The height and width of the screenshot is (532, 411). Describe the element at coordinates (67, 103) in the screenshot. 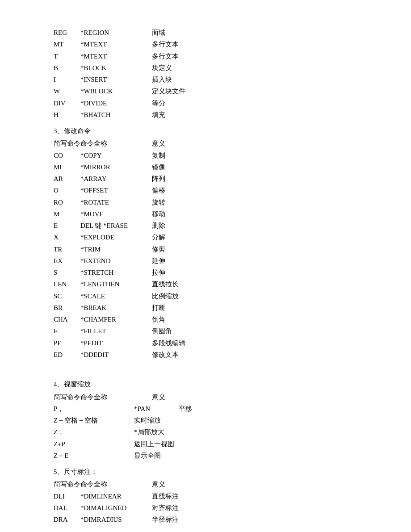

I see `abbr-cell: DIV` at that location.